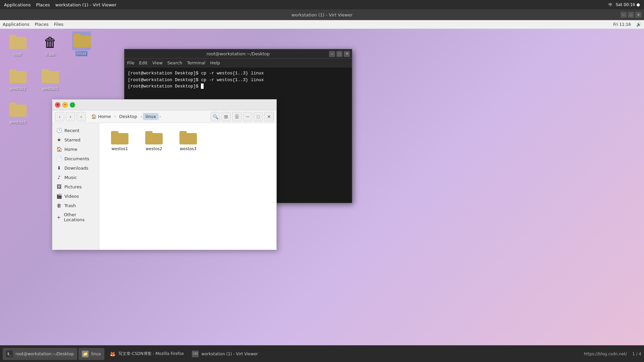 The image size is (644, 362). What do you see at coordinates (50, 45) in the screenshot?
I see `desktop-icon-trash: 🗑 Trash` at bounding box center [50, 45].